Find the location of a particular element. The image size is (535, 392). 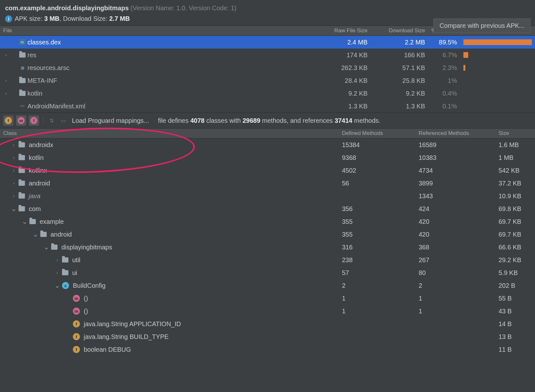

file-row: ▦resources.arsc262.3 KB57.1 KB2.3% is located at coordinates (268, 68).